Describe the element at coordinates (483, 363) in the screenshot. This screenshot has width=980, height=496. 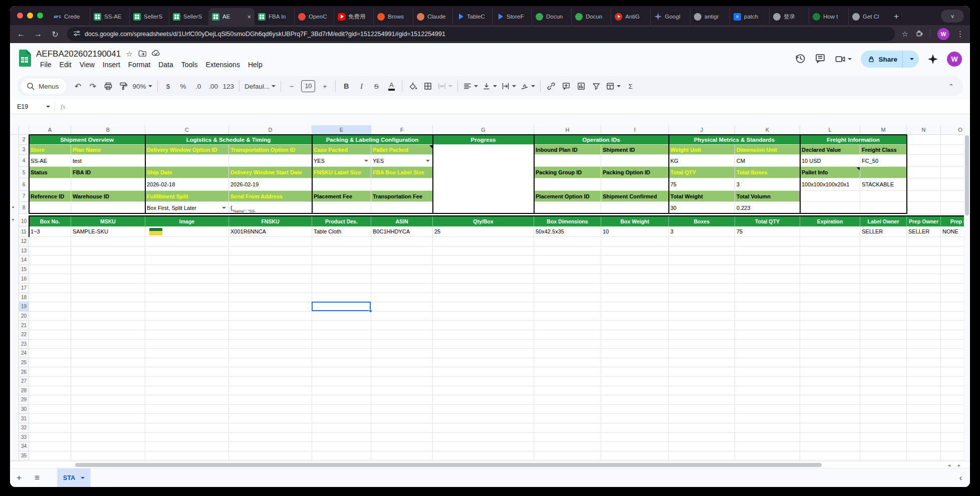
I see `cell-G25` at that location.